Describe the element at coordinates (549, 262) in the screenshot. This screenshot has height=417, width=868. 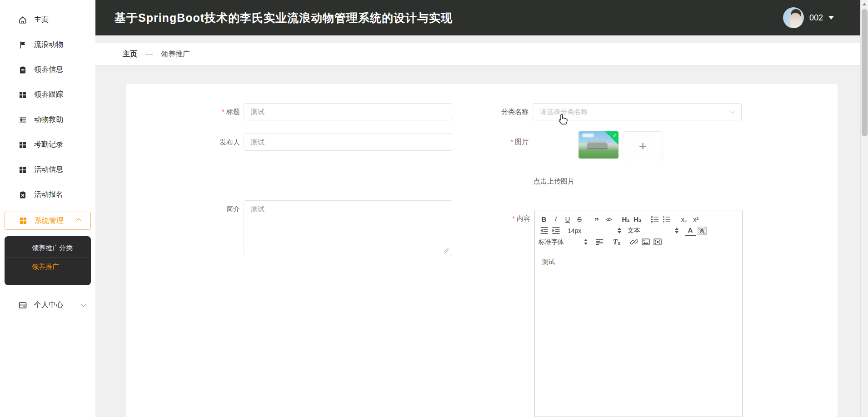
I see `editor-text: 测试` at that location.